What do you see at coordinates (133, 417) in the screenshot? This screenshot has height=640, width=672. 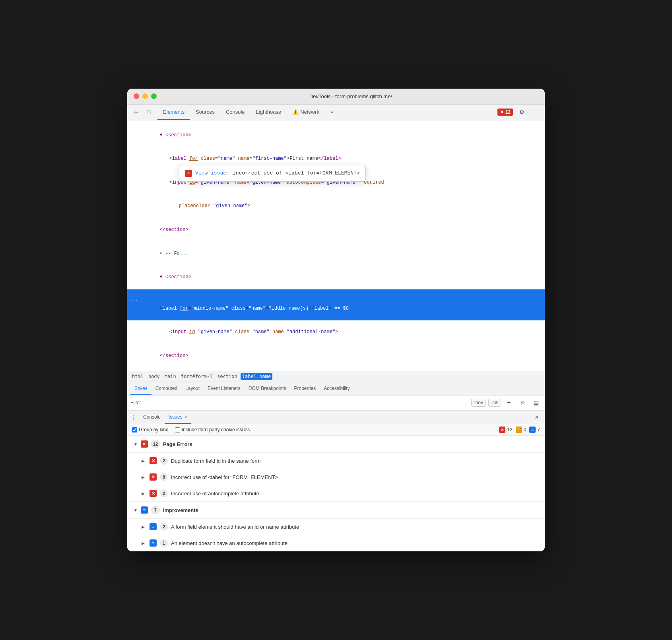 I see `drawer-menu-icon: ⋮` at bounding box center [133, 417].